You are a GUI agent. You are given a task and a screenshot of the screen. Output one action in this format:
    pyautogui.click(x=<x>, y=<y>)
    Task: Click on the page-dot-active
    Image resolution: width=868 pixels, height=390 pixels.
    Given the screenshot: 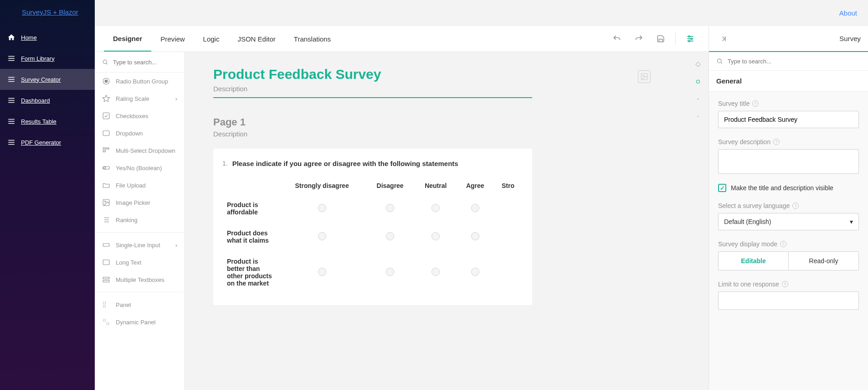 What is the action you would take?
    pyautogui.click(x=698, y=82)
    